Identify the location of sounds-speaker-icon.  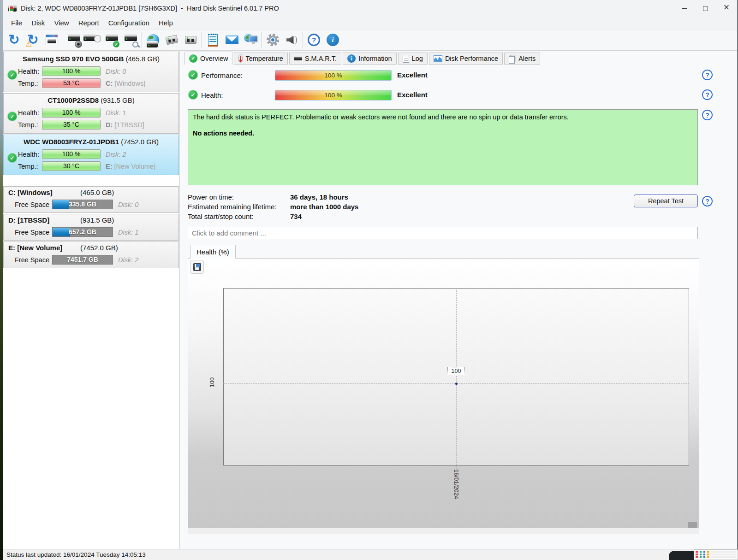
(292, 40).